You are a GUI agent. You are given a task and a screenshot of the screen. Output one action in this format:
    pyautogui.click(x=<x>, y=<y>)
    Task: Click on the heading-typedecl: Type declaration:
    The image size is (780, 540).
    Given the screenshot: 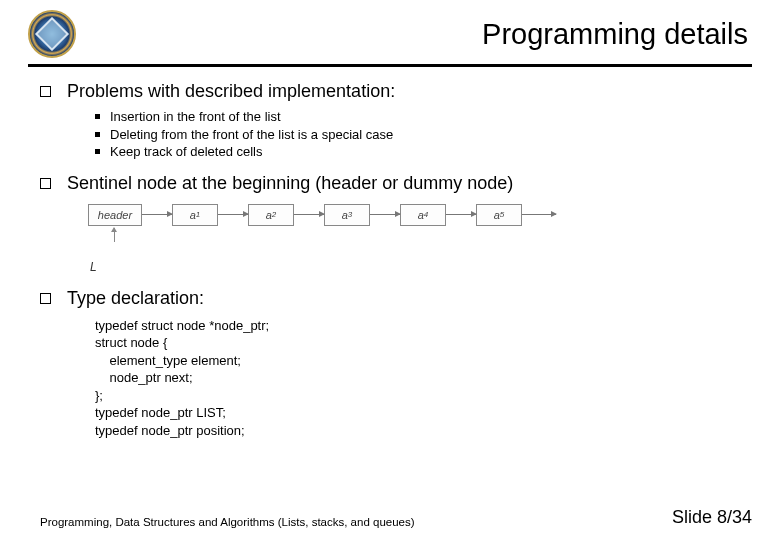 What is the action you would take?
    pyautogui.click(x=136, y=298)
    